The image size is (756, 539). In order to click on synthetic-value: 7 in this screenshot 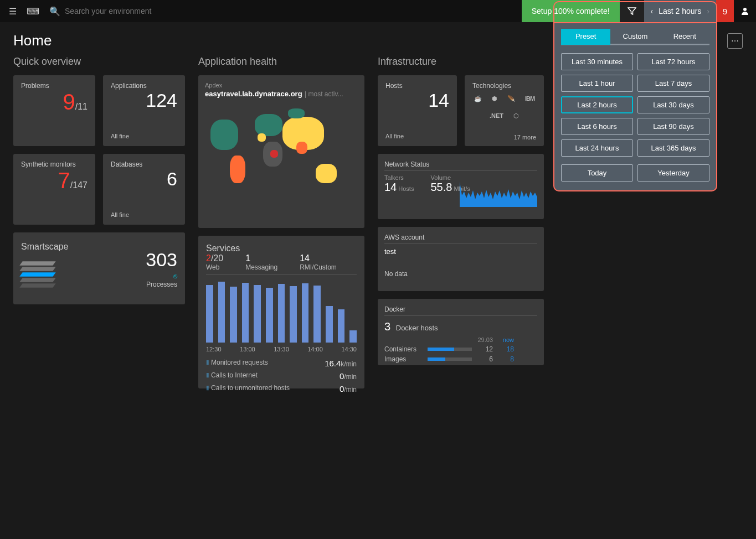, I will do `click(64, 180)`.